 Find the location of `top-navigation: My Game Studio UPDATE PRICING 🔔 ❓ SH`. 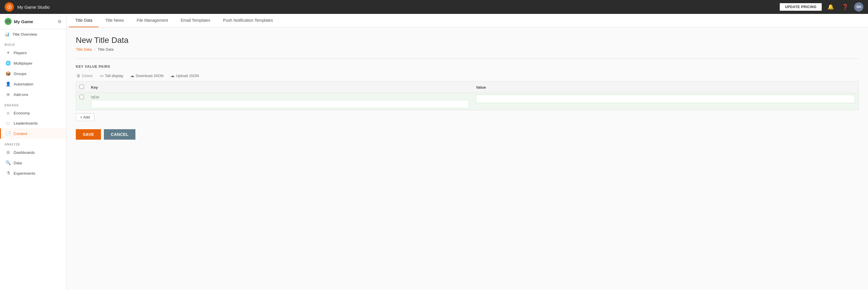

top-navigation: My Game Studio UPDATE PRICING 🔔 ❓ SH is located at coordinates (434, 7).